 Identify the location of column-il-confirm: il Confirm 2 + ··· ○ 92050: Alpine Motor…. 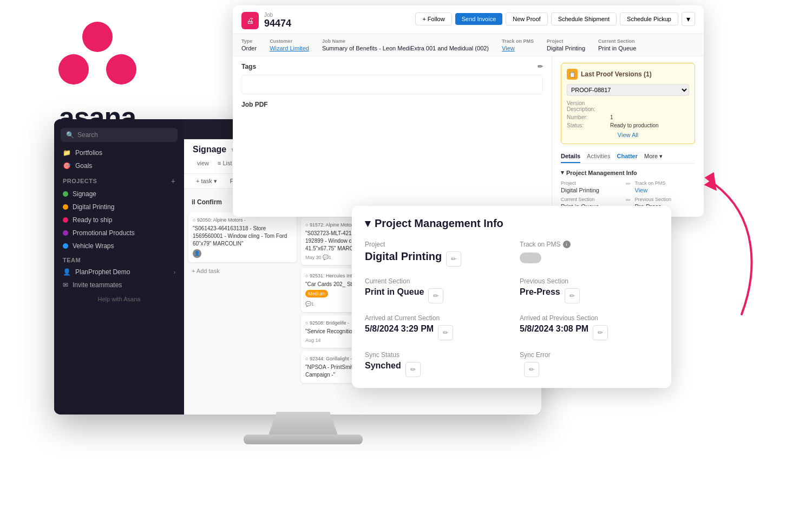
(243, 301).